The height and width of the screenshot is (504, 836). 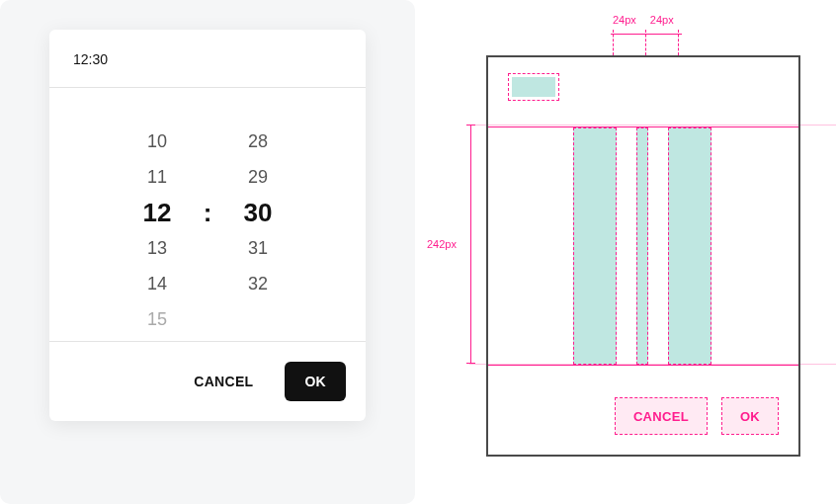 What do you see at coordinates (642, 246) in the screenshot?
I see `colon-column-placeholder` at bounding box center [642, 246].